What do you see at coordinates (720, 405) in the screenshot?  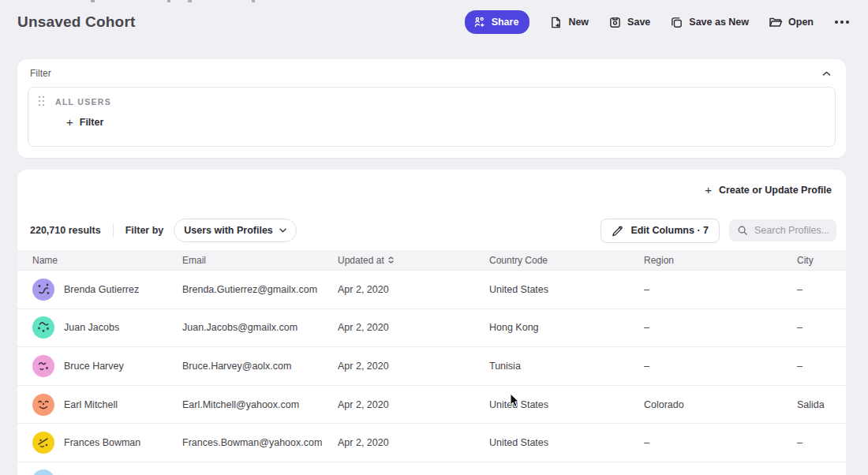 I see `profile-region: Colorado` at bounding box center [720, 405].